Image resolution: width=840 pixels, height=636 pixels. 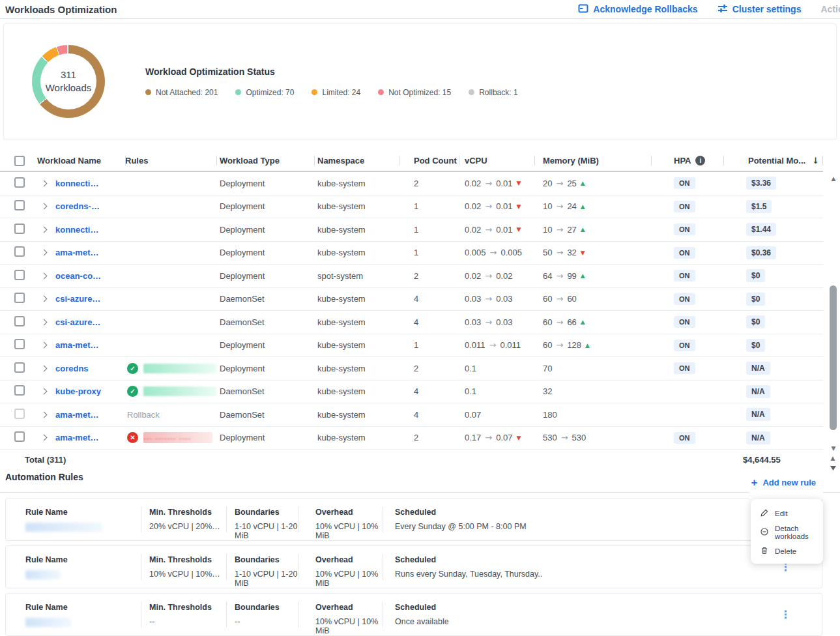 What do you see at coordinates (72, 369) in the screenshot?
I see `workload-name-link: coredns` at bounding box center [72, 369].